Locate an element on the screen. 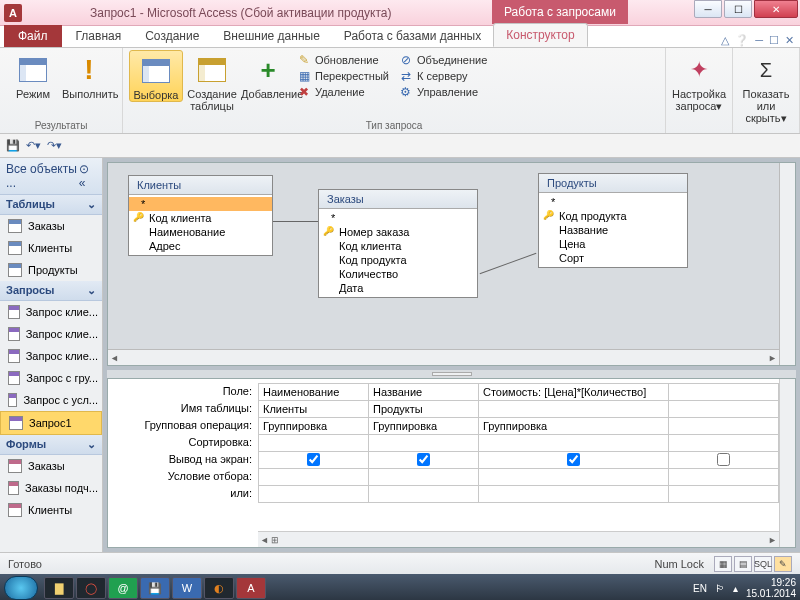 This screenshot has width=800, height=600. mdi-close-icon: ✕ is located at coordinates (790, 40).